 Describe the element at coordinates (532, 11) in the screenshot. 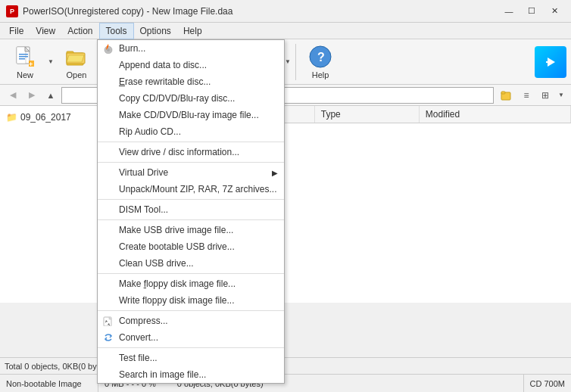

I see `maximize-button: ☐` at that location.